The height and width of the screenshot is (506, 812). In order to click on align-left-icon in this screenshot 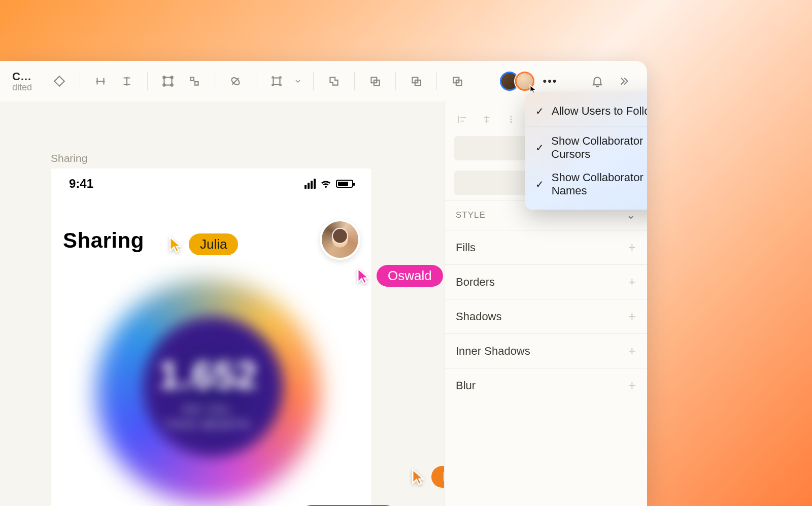, I will do `click(462, 119)`.